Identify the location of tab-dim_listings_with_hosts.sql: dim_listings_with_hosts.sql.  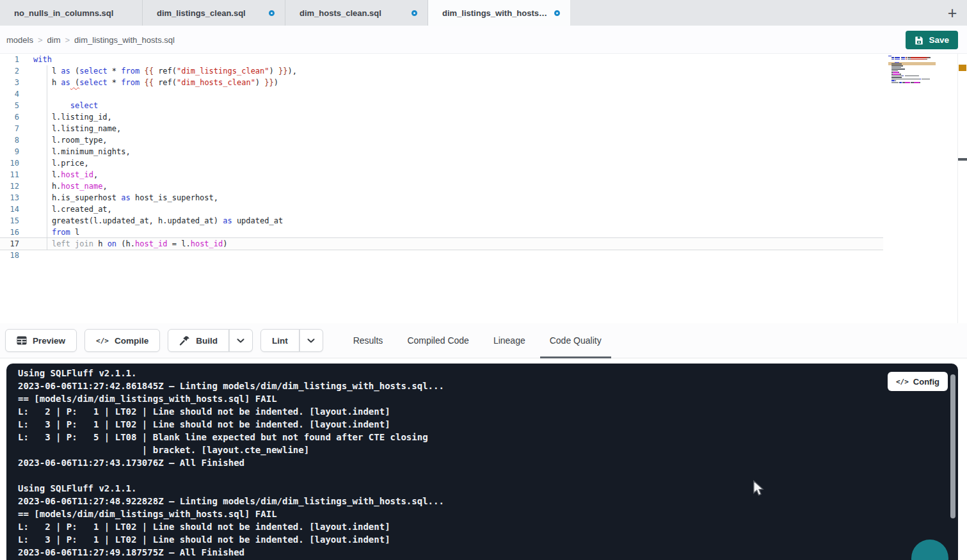
(499, 13).